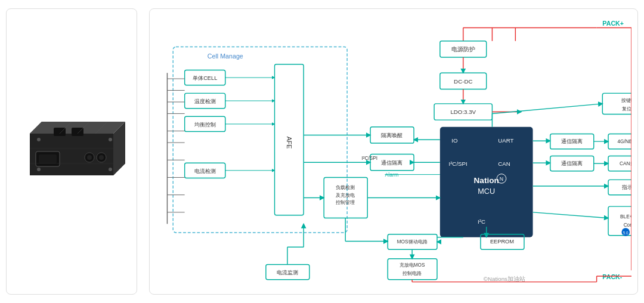 The width and height of the screenshot is (644, 303). What do you see at coordinates (205, 78) in the screenshot?
I see `single-cell-label: 单体CELL` at bounding box center [205, 78].